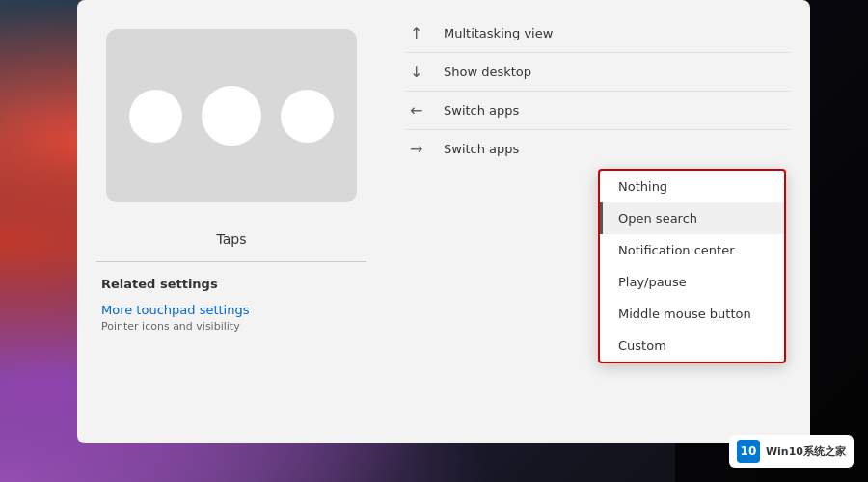  Describe the element at coordinates (598, 34) in the screenshot. I see `gesture-row-multitasking: ↑ Multitasking view` at that location.